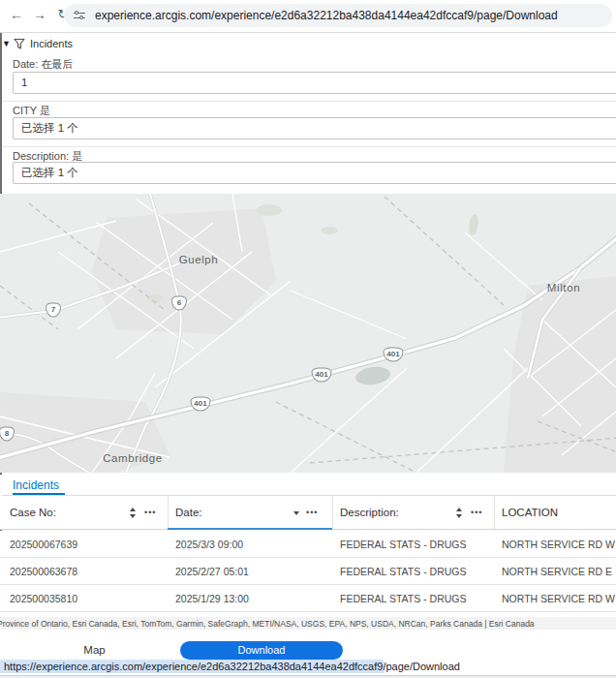 Image resolution: width=616 pixels, height=678 pixels. What do you see at coordinates (296, 513) in the screenshot?
I see `sort-desc-icon-date` at bounding box center [296, 513].